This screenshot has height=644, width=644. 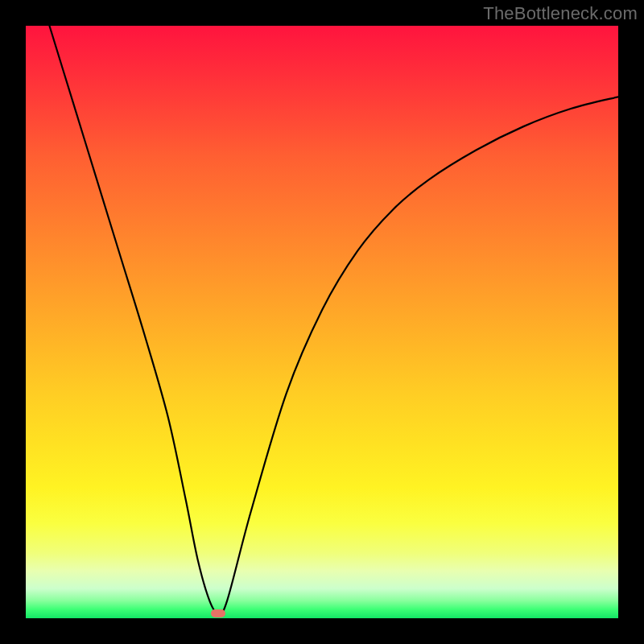 What do you see at coordinates (218, 613) in the screenshot?
I see `minimum-marker` at bounding box center [218, 613].